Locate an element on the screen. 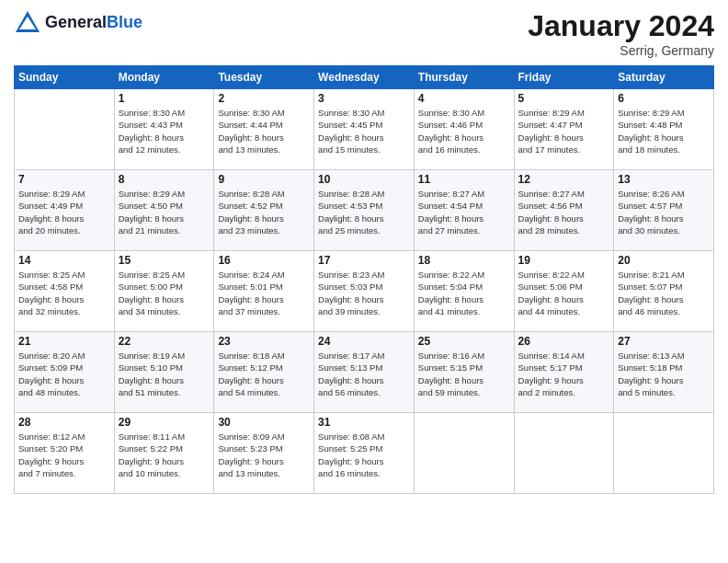  day-number: 31 is located at coordinates (364, 422).